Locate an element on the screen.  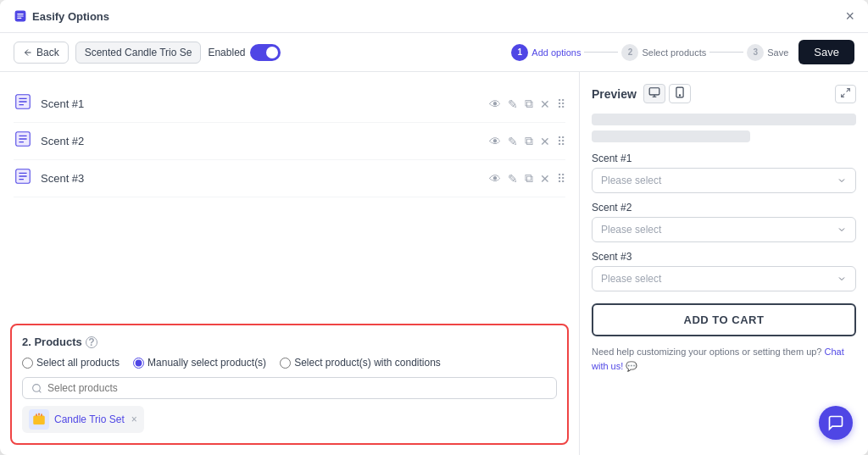
product-search-wrap is located at coordinates (290, 388).